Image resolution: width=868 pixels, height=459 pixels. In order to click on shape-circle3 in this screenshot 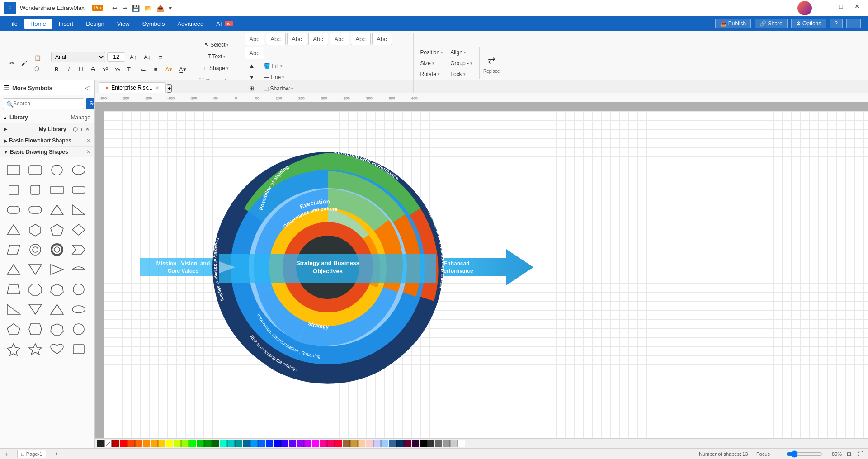, I will do `click(79, 329)`.